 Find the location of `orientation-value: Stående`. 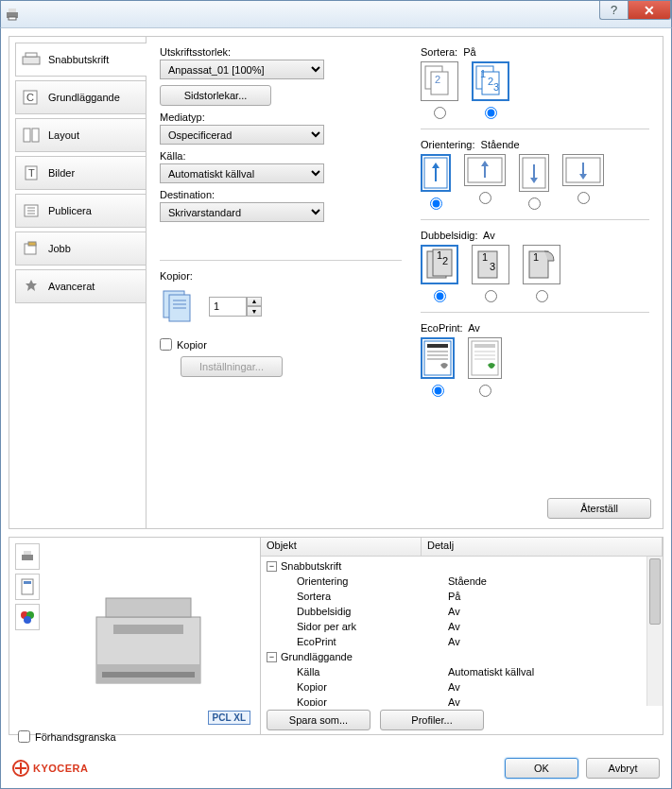

orientation-value: Stående is located at coordinates (501, 145).